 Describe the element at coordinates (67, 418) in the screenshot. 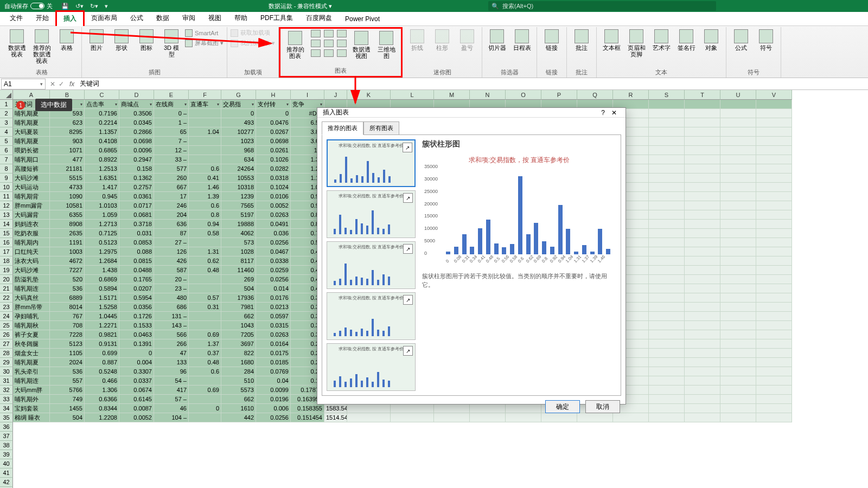

I see `cell: 504` at that location.